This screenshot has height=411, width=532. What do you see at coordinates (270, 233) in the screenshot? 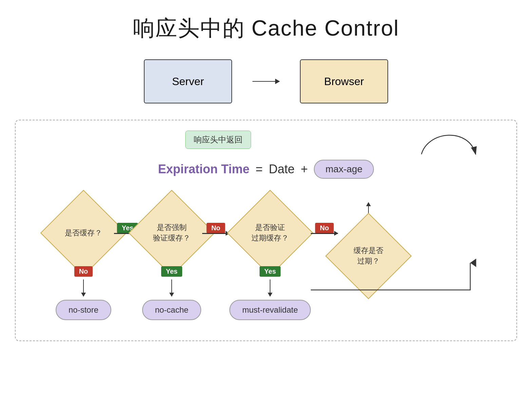
I see `diamond3-text: 是否验证 过期缓存？` at bounding box center [270, 233].